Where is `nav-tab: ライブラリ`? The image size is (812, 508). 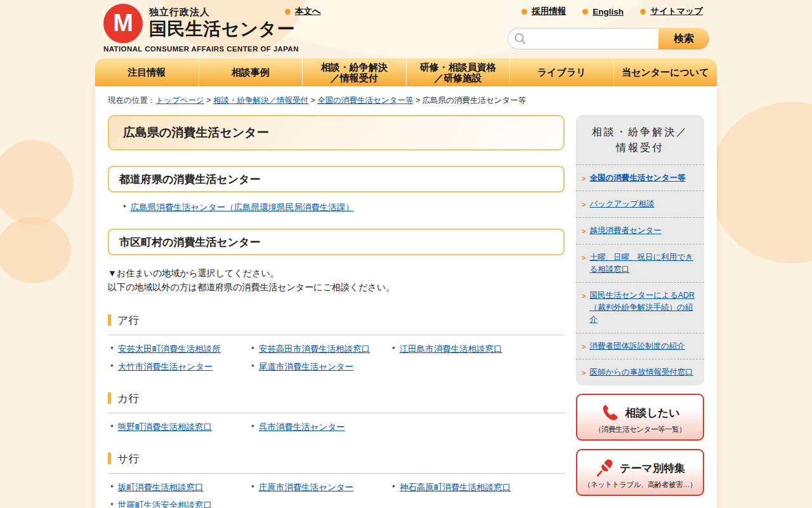 nav-tab: ライブラリ is located at coordinates (561, 72).